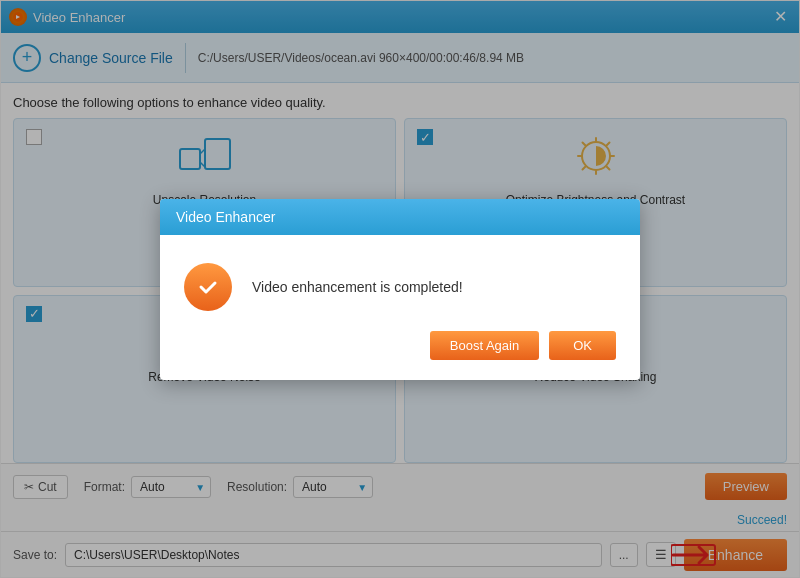 Image resolution: width=800 pixels, height=578 pixels. What do you see at coordinates (582, 346) in the screenshot?
I see `ok-button: OK` at bounding box center [582, 346].